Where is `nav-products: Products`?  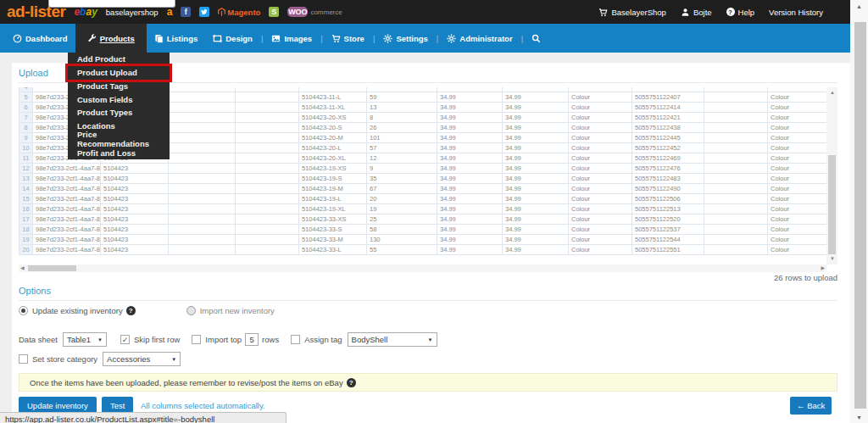 nav-products: Products is located at coordinates (111, 38).